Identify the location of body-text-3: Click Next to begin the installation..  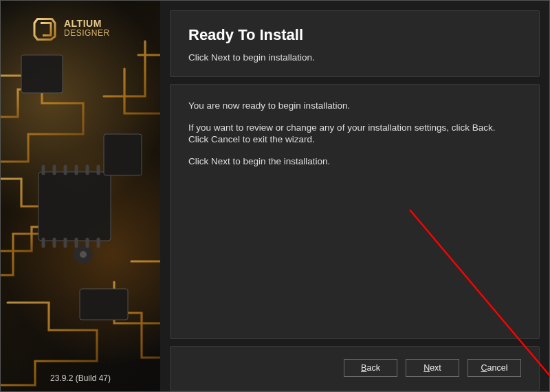
(355, 162).